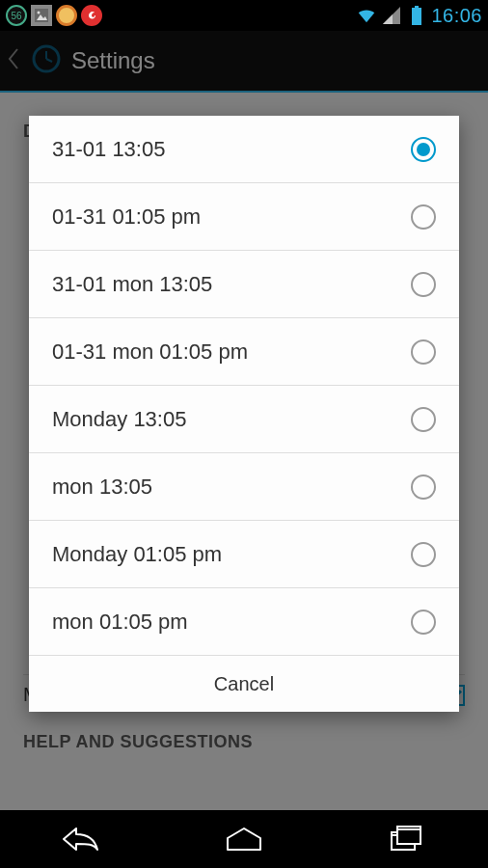 This screenshot has height=868, width=488. I want to click on nav-bar, so click(244, 839).